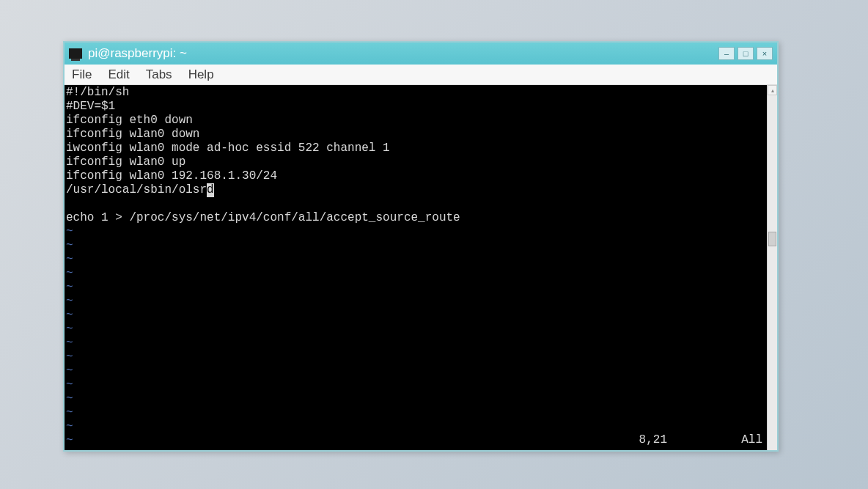 This screenshot has width=868, height=489. What do you see at coordinates (746, 54) in the screenshot?
I see `maximize-button: □` at bounding box center [746, 54].